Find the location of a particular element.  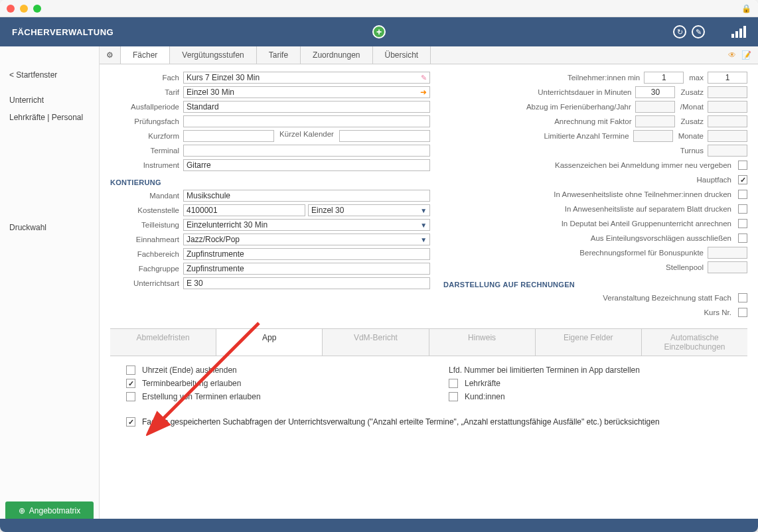

teil-input: Einzelunterricht 30 Min▼ is located at coordinates (307, 225).